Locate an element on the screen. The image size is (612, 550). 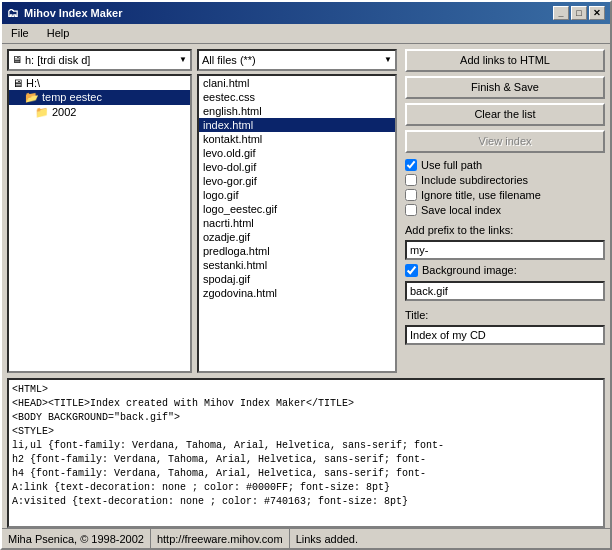
prefix-input is located at coordinates (505, 250).